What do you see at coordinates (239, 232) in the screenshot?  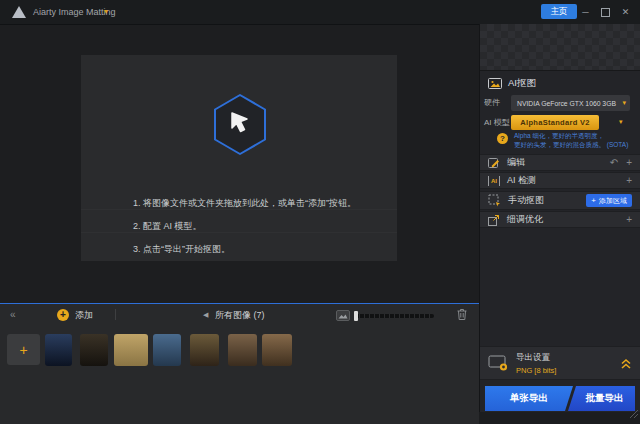 I see `divider` at bounding box center [239, 232].